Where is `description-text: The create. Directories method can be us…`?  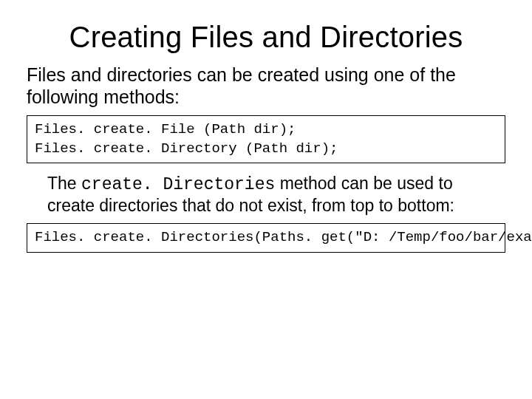 description-text: The create. Directories method can be us… is located at coordinates (272, 195).